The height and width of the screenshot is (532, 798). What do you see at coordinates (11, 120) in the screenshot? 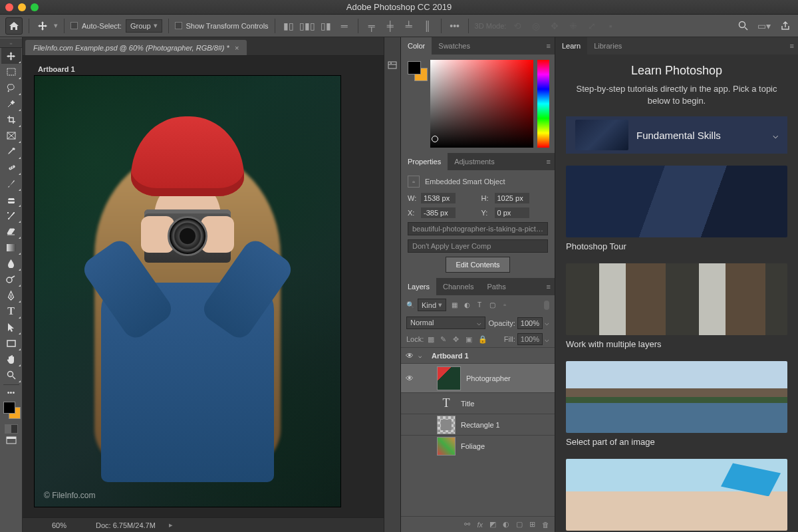
I see `crop-tool` at bounding box center [11, 120].